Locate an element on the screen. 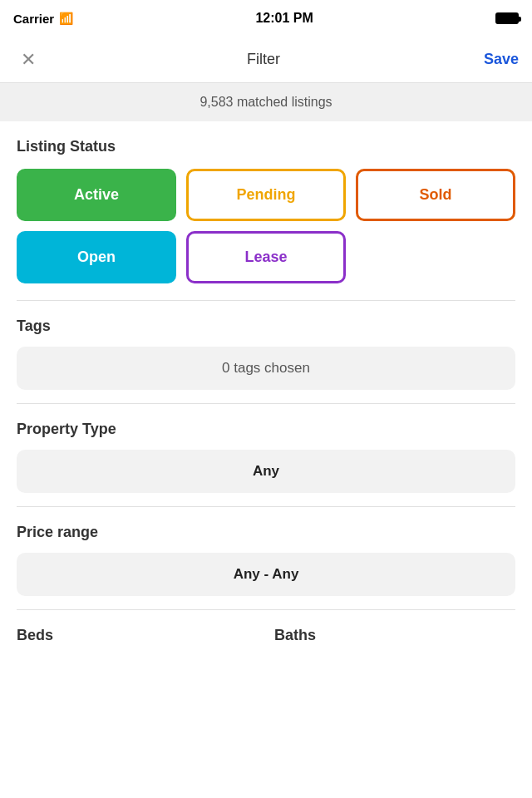  listing-status-grid-row2: Open Lease is located at coordinates (266, 258).